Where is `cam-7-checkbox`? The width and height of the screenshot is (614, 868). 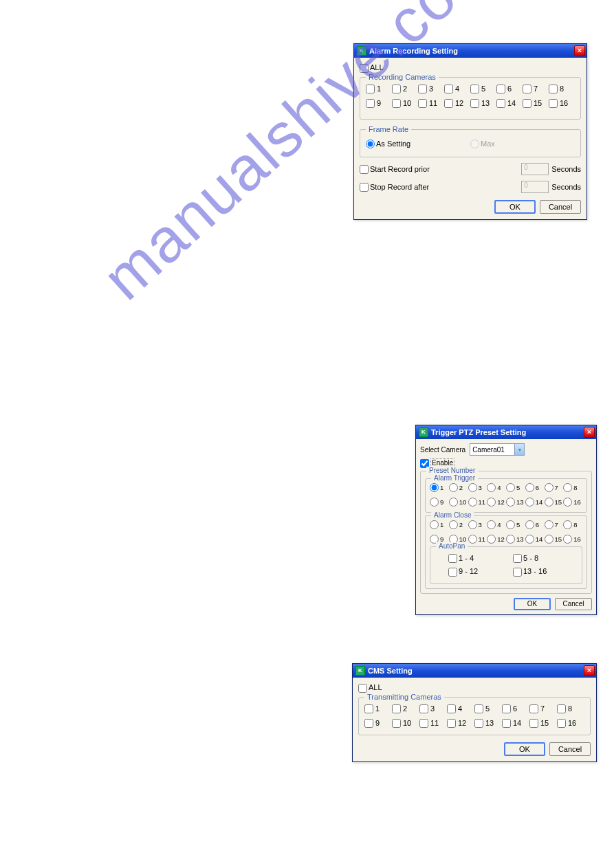
cam-7-checkbox is located at coordinates (527, 89).